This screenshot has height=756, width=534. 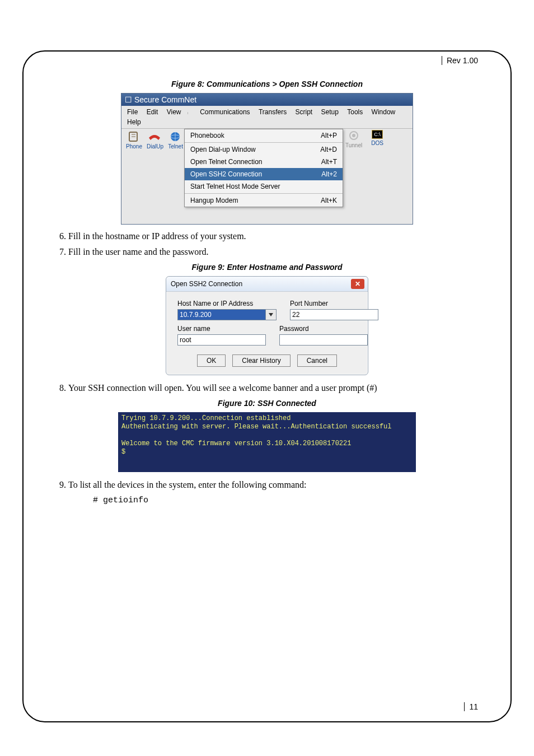 I want to click on toolbar-label-phone: Phone, so click(x=134, y=147).